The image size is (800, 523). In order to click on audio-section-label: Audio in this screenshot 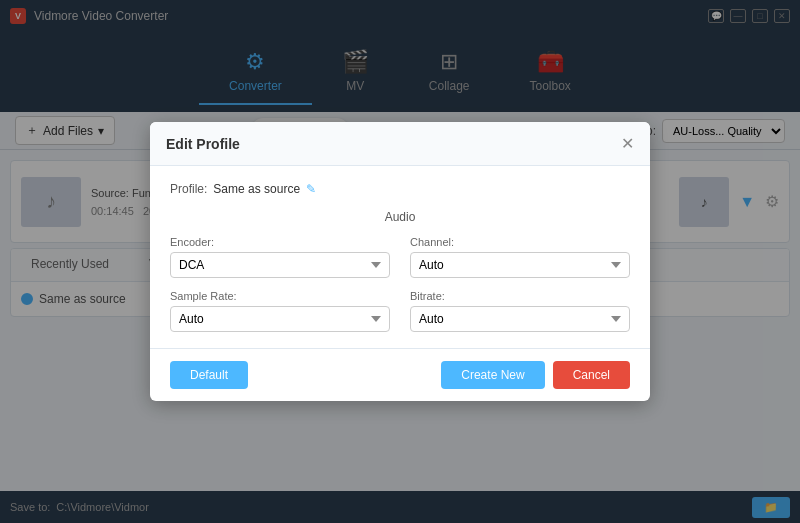, I will do `click(400, 217)`.